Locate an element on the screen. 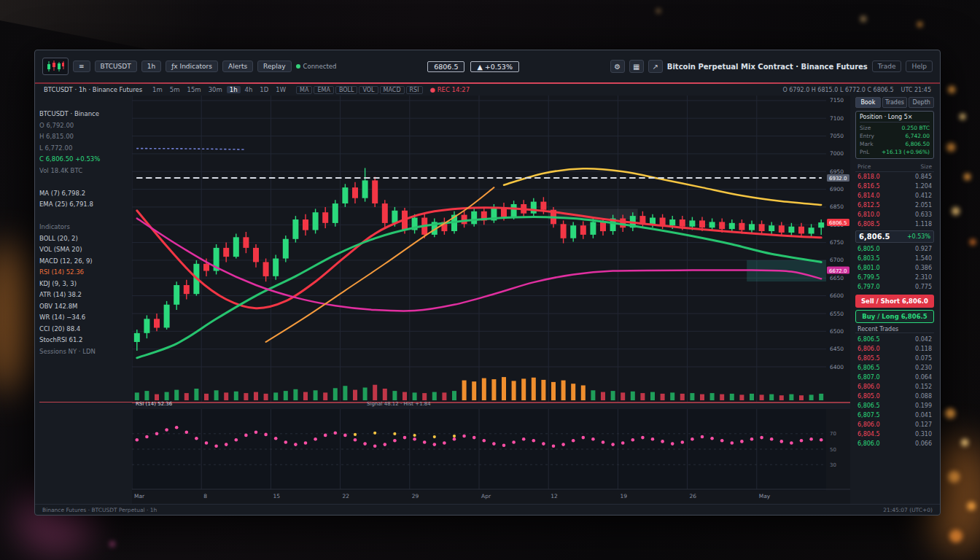 The height and width of the screenshot is (560, 980). ask-row: 6,810.00.633 is located at coordinates (895, 214).